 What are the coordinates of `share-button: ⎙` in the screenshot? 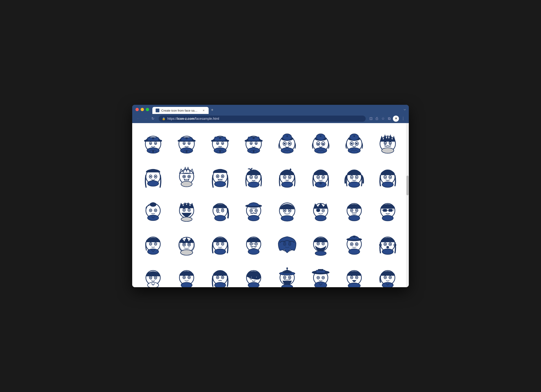 It's located at (377, 119).